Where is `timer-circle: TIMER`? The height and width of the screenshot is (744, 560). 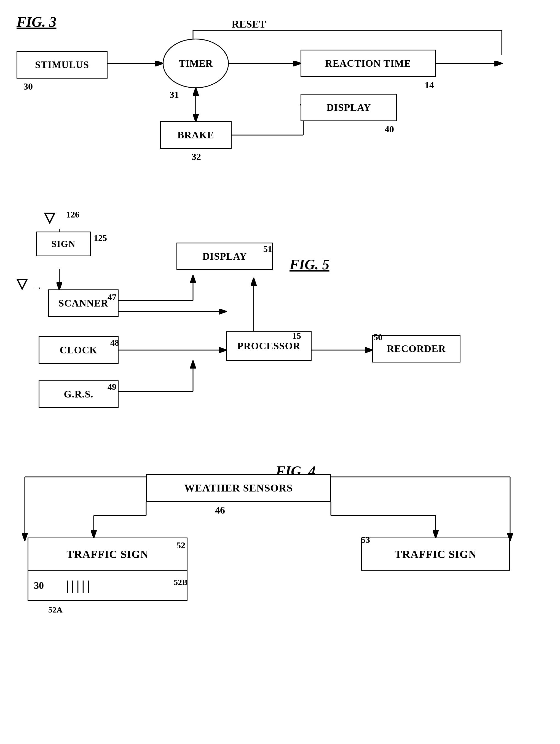 timer-circle: TIMER is located at coordinates (196, 63).